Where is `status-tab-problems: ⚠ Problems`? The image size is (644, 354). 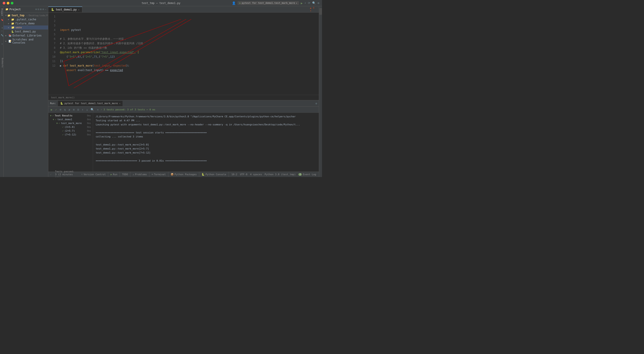 status-tab-problems: ⚠ Problems is located at coordinates (140, 174).